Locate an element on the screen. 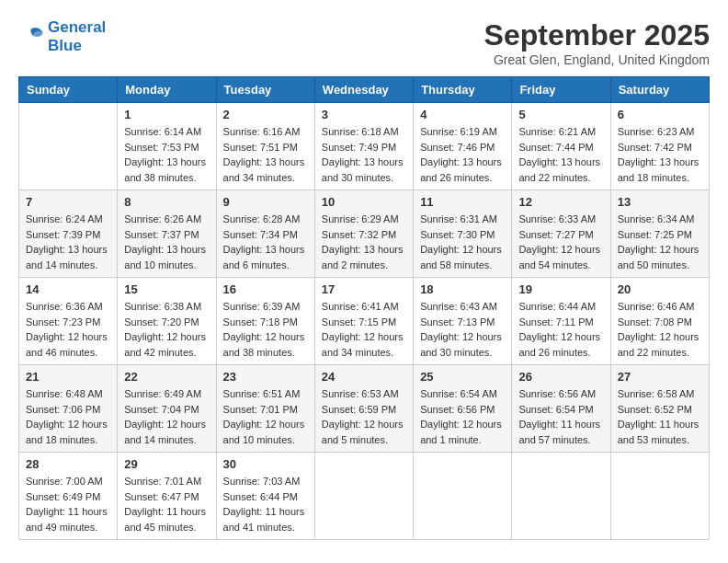 The width and height of the screenshot is (728, 563). day-number: 7 is located at coordinates (68, 202).